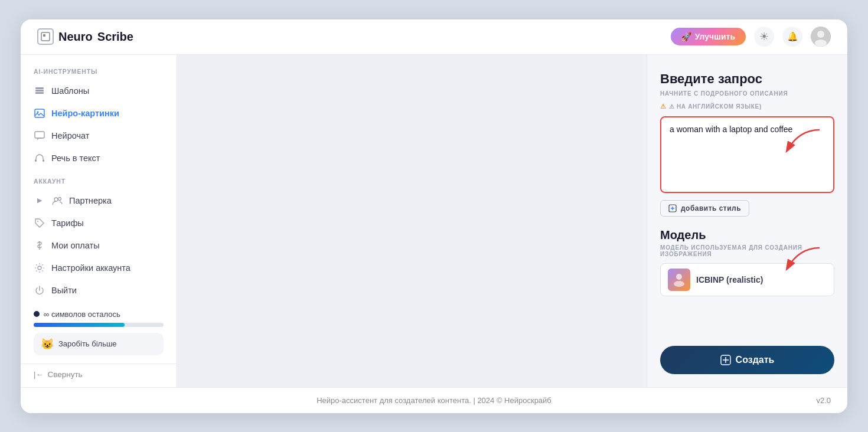 The width and height of the screenshot is (868, 432). I want to click on sidebar-label-tariffs: Тарифы, so click(67, 223).